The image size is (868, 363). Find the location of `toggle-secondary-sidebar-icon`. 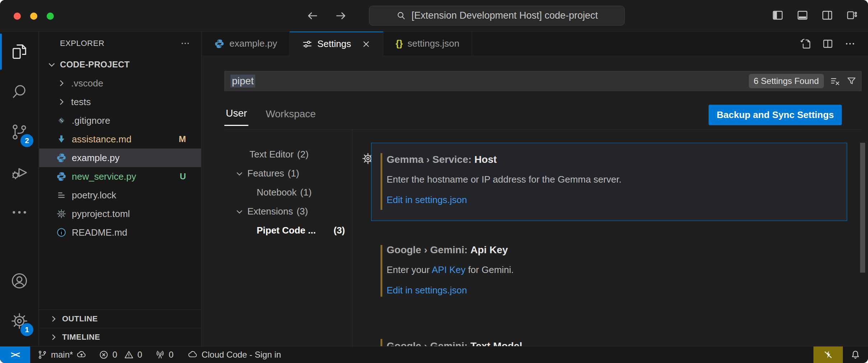

toggle-secondary-sidebar-icon is located at coordinates (827, 15).